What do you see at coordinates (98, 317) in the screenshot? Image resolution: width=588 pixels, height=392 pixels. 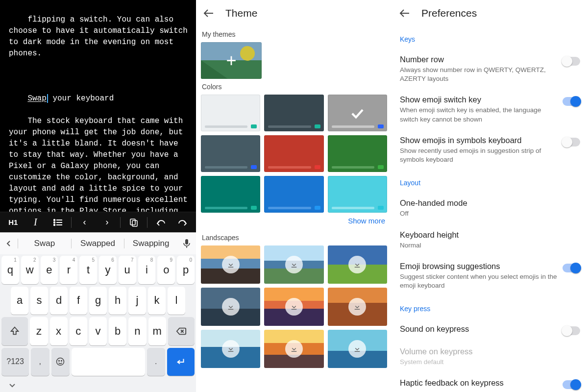 I see `keyboard-rows: q1w2e3r4t5y6u7i8o9p0 asdfghjkl zxcvbnm ?…` at bounding box center [98, 317].